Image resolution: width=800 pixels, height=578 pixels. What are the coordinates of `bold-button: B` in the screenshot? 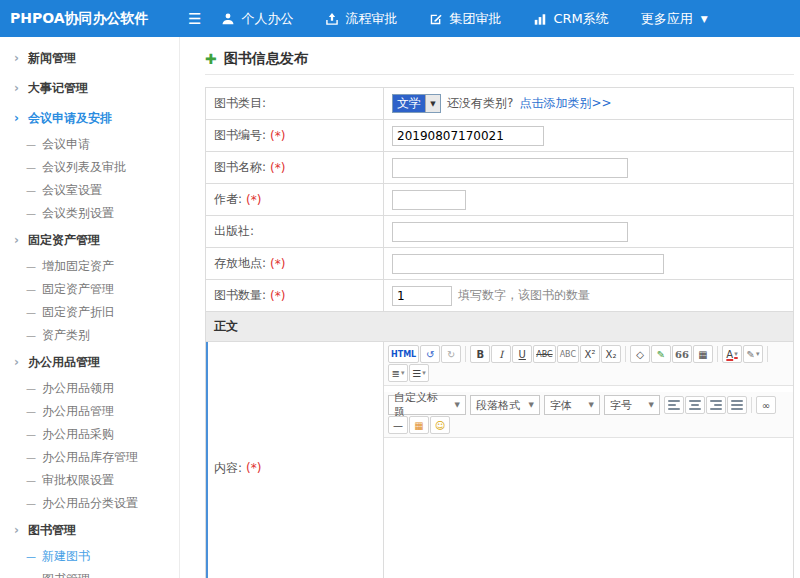 It's located at (480, 354).